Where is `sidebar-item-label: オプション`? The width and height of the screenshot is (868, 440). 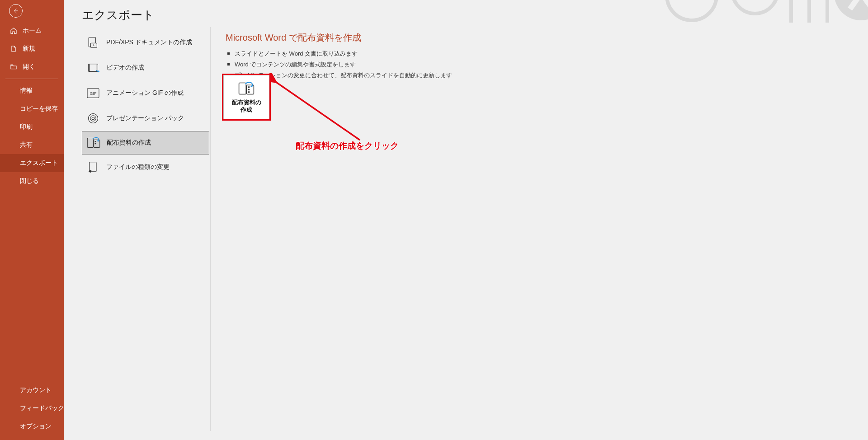
sidebar-item-label: オプション is located at coordinates (36, 426).